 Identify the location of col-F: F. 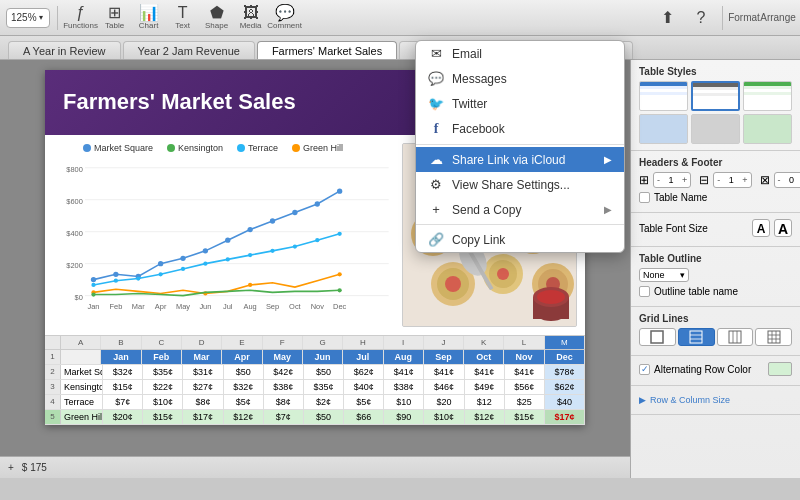
(283, 342).